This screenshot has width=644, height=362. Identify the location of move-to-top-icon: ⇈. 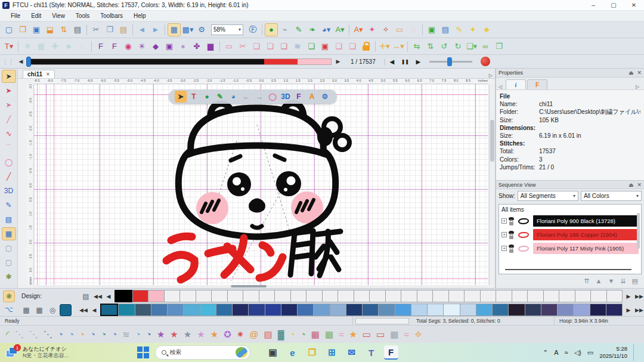
(587, 281).